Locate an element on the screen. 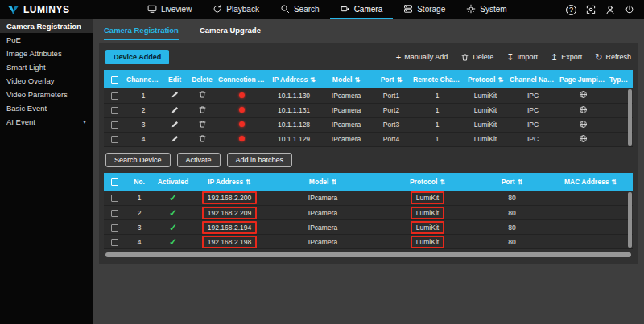  sidebar-item-smart-light: Smart Light is located at coordinates (47, 68).